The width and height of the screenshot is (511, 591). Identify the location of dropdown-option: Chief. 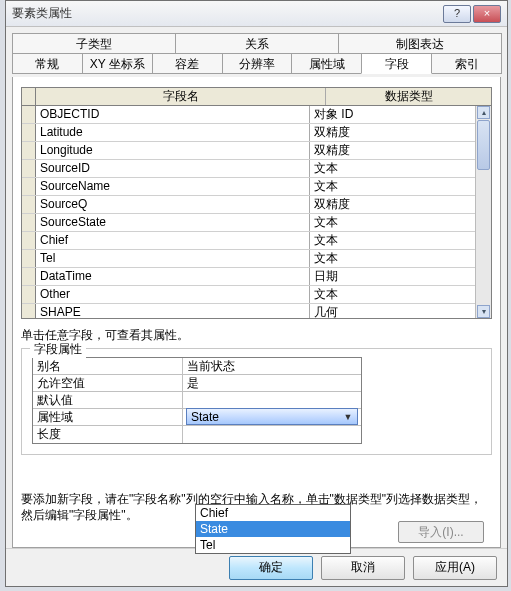
(273, 513).